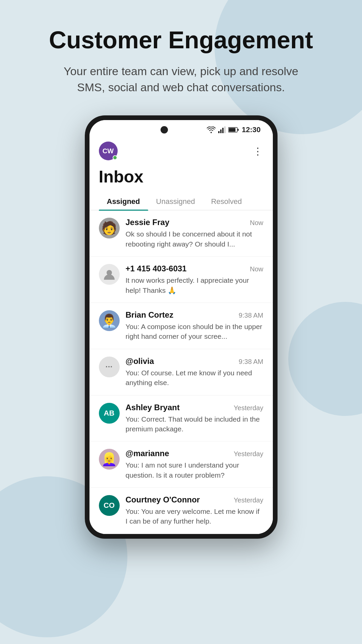 Image resolution: width=362 pixels, height=644 pixels. Describe the element at coordinates (258, 151) in the screenshot. I see `more-options-button: ⋮` at that location.